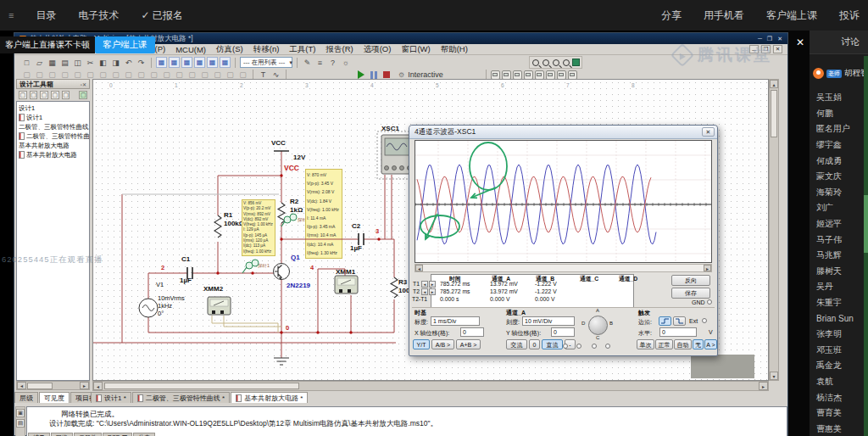 This screenshot has width=868, height=436. What do you see at coordinates (534, 344) in the screenshot?
I see `coupling-1: 0` at bounding box center [534, 344].